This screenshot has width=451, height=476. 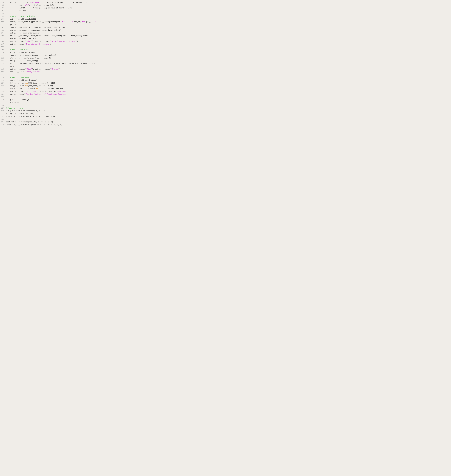 I want to click on code-line: 94 ax1.set_title(f'4D Wave Function Proj…, so click(x=226, y=2).